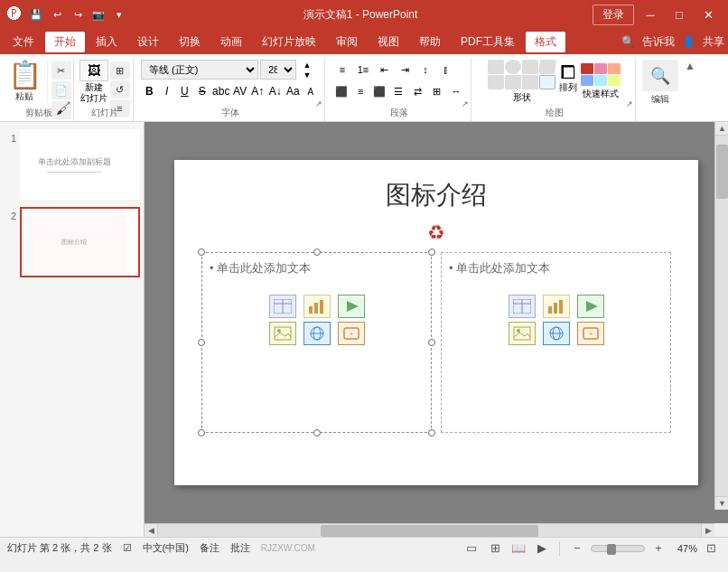 Image resolution: width=728 pixels, height=572 pixels. Describe the element at coordinates (98, 14) in the screenshot. I see `present-button: 📷` at that location.